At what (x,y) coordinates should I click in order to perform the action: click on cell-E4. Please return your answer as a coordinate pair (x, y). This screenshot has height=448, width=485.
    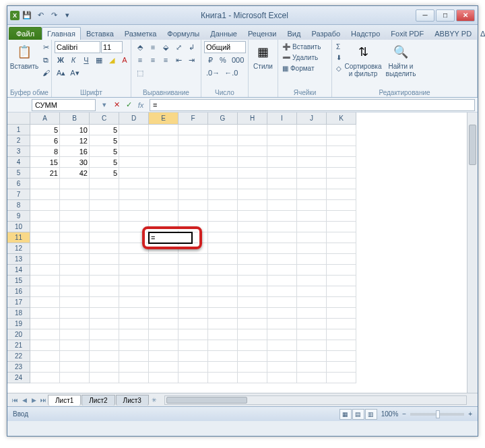
    Looking at the image, I should click on (164, 162).